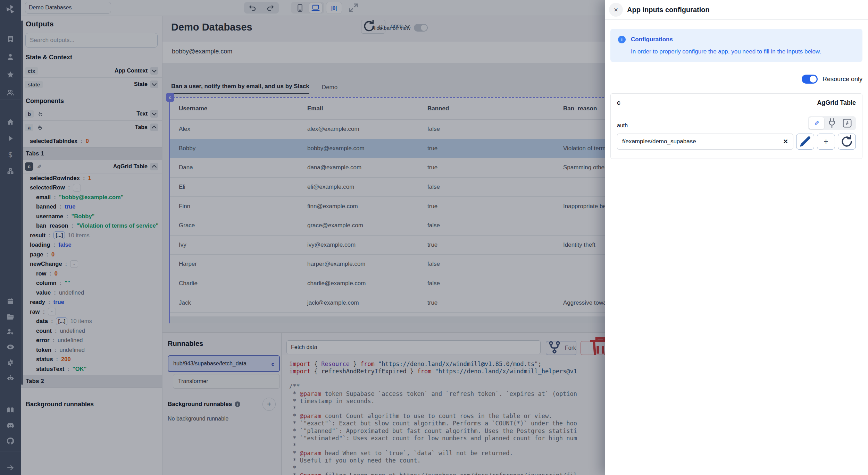  I want to click on eye-icon, so click(10, 347).